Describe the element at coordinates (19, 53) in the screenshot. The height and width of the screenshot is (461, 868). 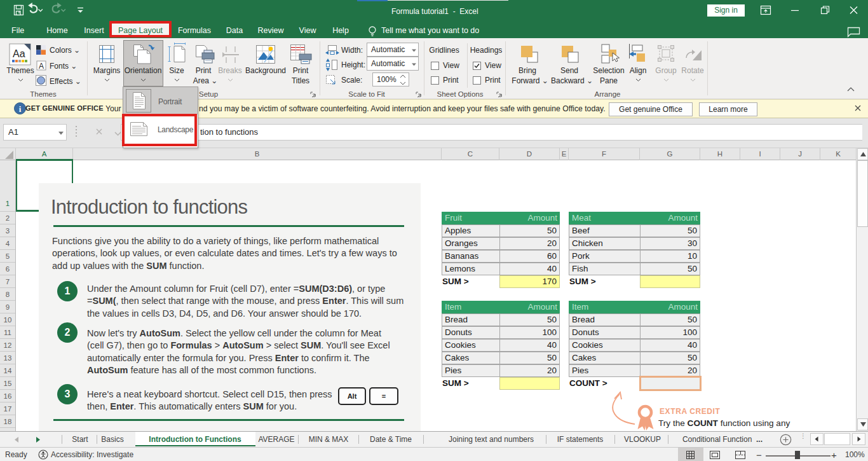
I see `svg-text: Aa` at that location.